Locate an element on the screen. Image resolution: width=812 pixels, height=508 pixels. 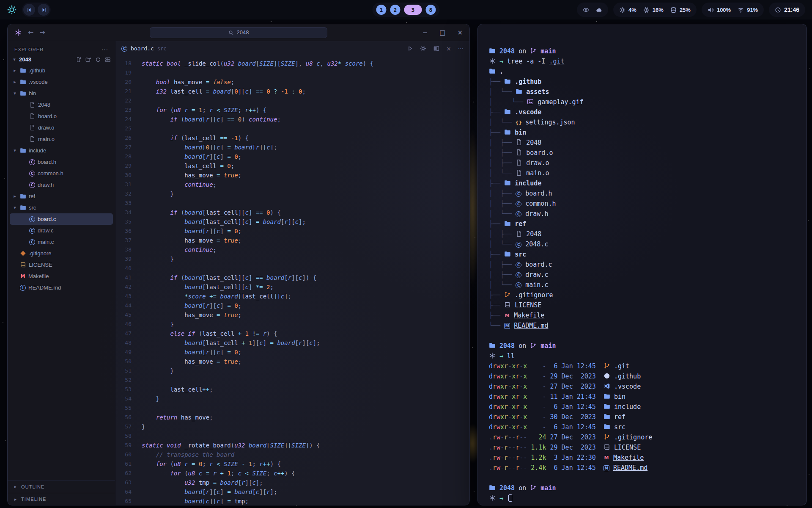
code-line: 36 board[r][c] = 0; is located at coordinates (293, 231).